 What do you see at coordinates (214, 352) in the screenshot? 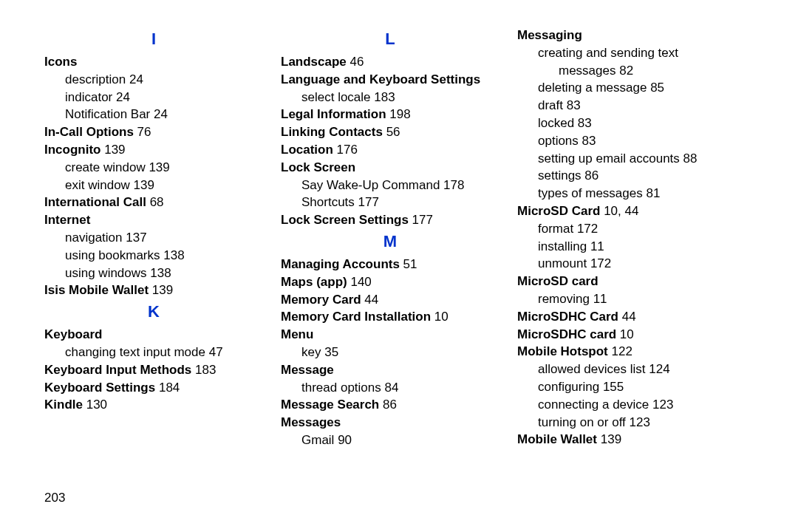
I see `index-page-ref: 47` at bounding box center [214, 352].